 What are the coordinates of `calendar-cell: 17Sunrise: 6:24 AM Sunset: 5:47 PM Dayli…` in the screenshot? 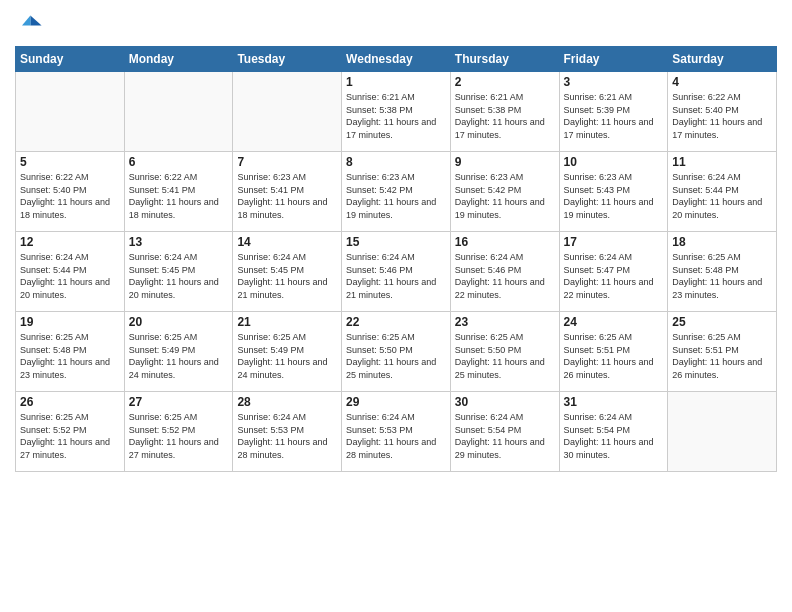 It's located at (614, 272).